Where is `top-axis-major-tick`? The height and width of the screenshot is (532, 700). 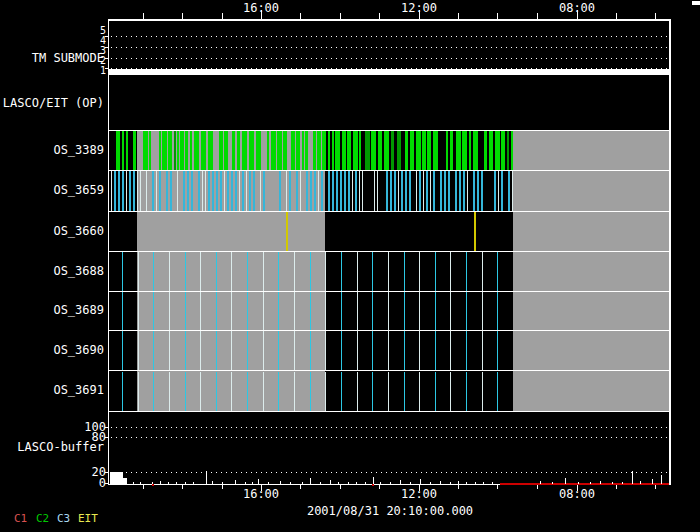 top-axis-major-tick is located at coordinates (262, 14).